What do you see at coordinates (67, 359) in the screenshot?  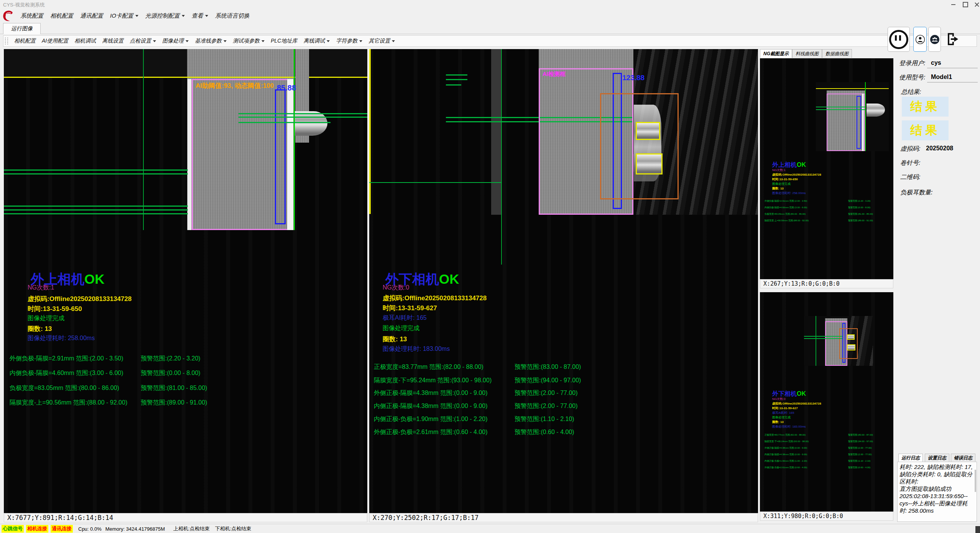 I see `measurement-row: 外侧负极-隔膜=2.91mm 范围:(2.00 - 3.50)预警范围:(2.2…` at bounding box center [67, 359].